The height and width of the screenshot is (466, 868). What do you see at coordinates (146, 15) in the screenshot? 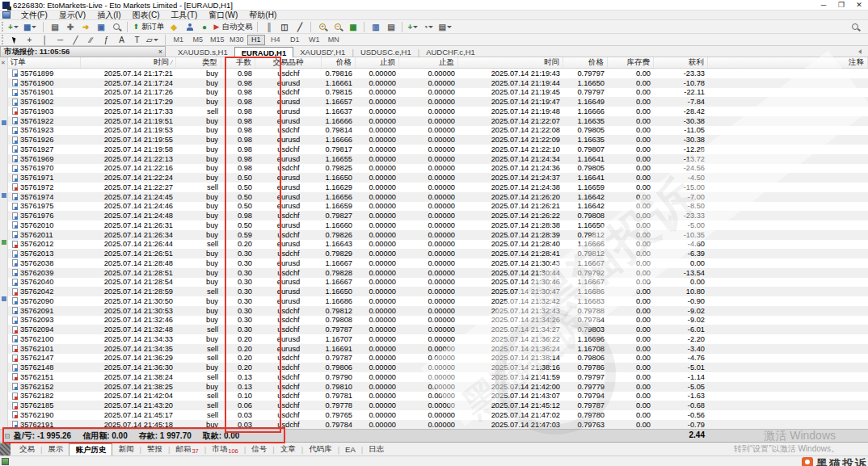
I see `menu-item-3: 图表(C)` at bounding box center [146, 15].